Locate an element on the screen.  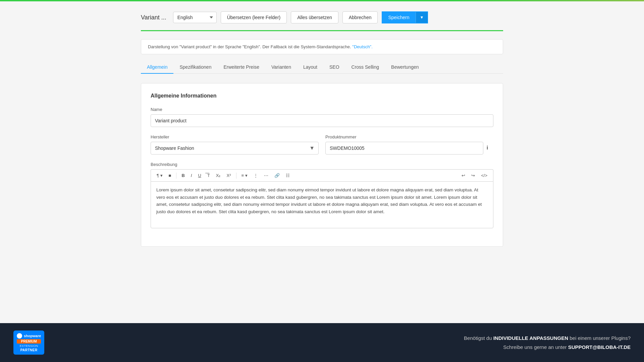
info-banner: Darstellung von "Variant product" in der… is located at coordinates (322, 47).